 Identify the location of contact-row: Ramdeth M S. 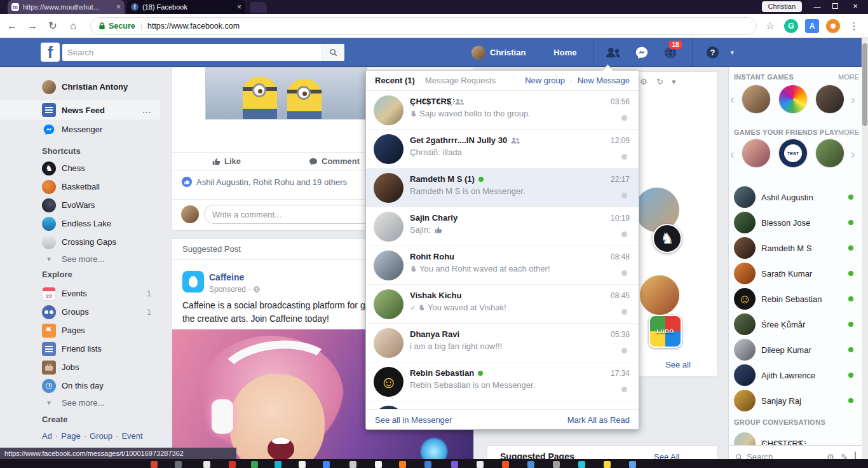
(796, 248).